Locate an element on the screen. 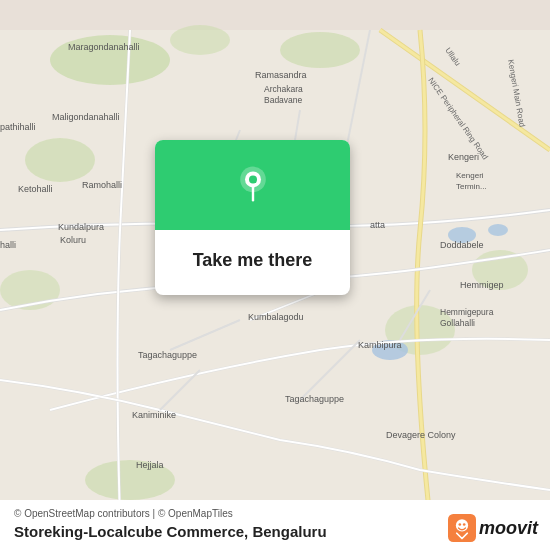  svg-text: Gollahalli is located at coordinates (458, 323).